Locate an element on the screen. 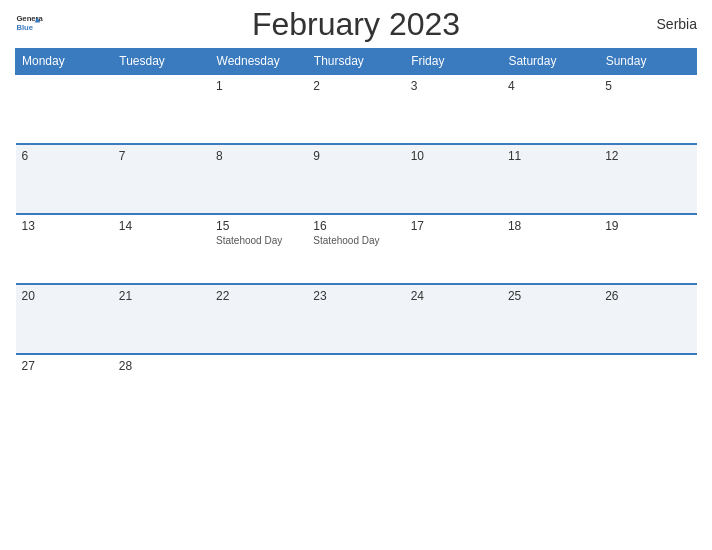  calendar-day-cell: 13 is located at coordinates (64, 249).